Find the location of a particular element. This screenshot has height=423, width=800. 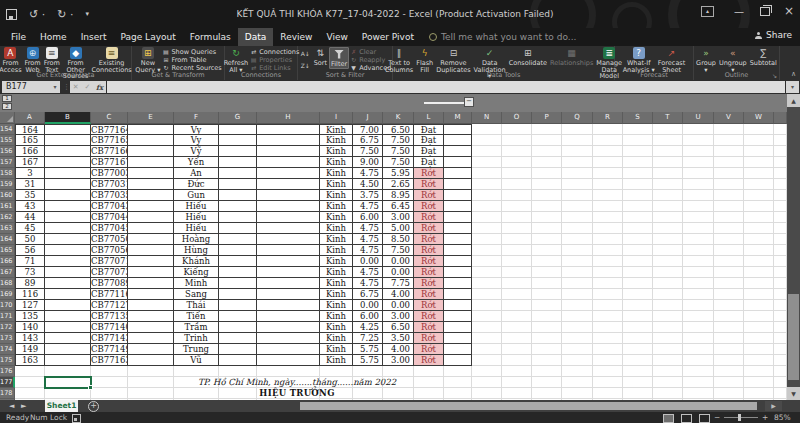

cell-K174: 4.00 is located at coordinates (398, 350).